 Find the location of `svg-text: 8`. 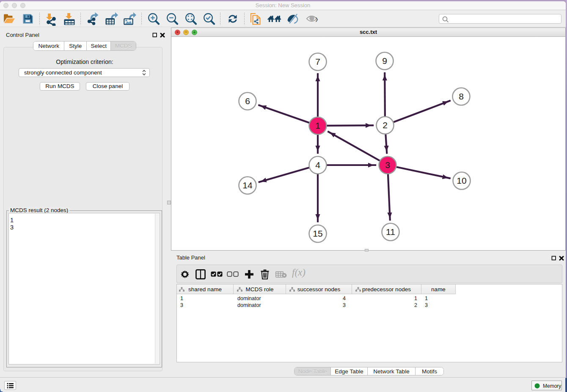

svg-text: 8 is located at coordinates (461, 97).